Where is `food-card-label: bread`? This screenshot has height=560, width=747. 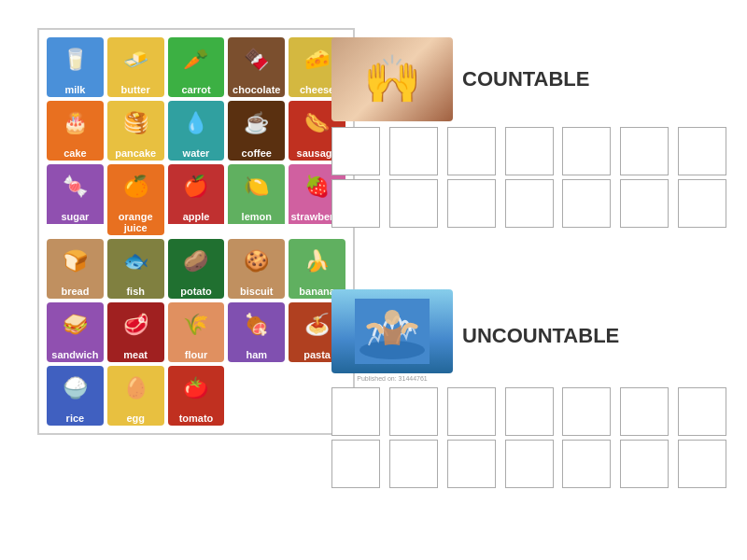 food-card-label: bread is located at coordinates (75, 291).